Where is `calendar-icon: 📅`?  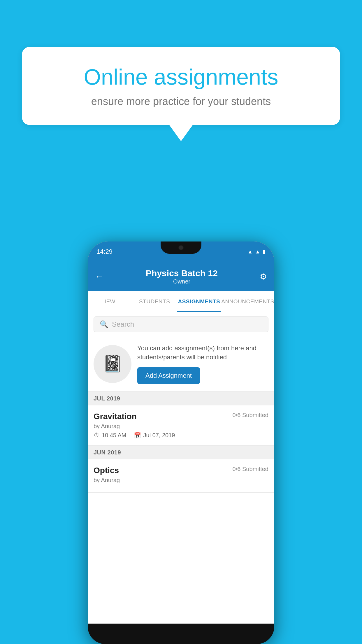 calendar-icon: 📅 is located at coordinates (138, 435).